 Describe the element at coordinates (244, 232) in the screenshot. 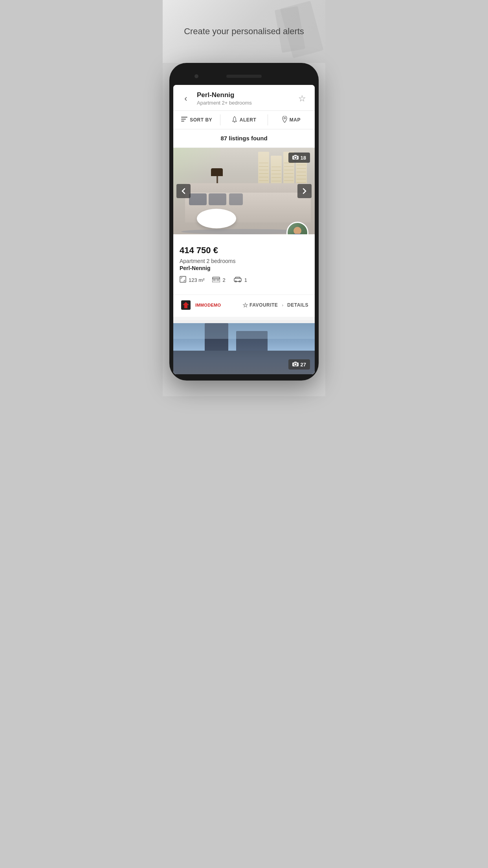

I see `listing-card-1: 18` at that location.